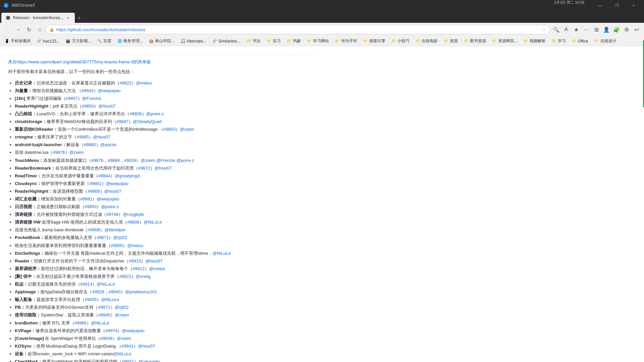 The width and height of the screenshot is (644, 362). I want to click on bookmark-resnet: 📁 资源网页..., so click(505, 41).